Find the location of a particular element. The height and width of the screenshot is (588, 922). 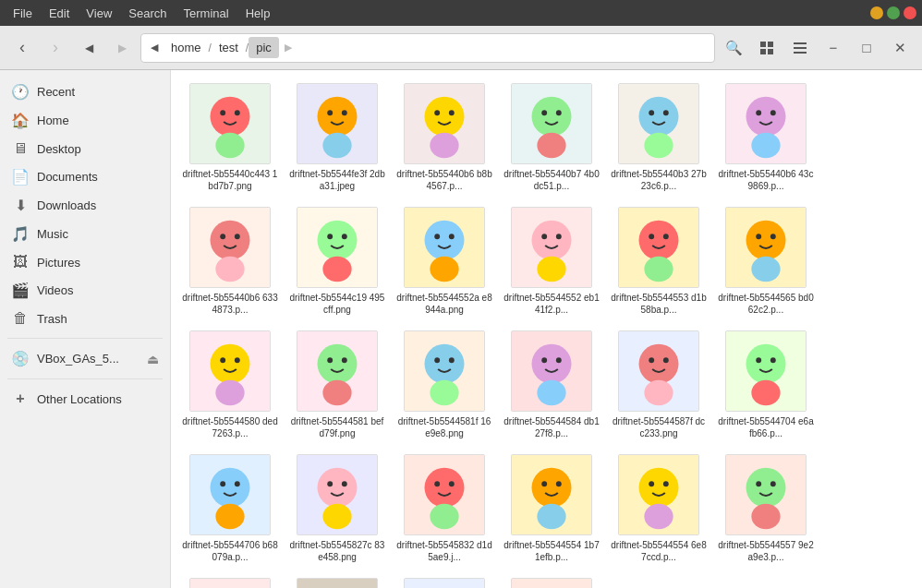

search-button: 🔍 is located at coordinates (734, 48).